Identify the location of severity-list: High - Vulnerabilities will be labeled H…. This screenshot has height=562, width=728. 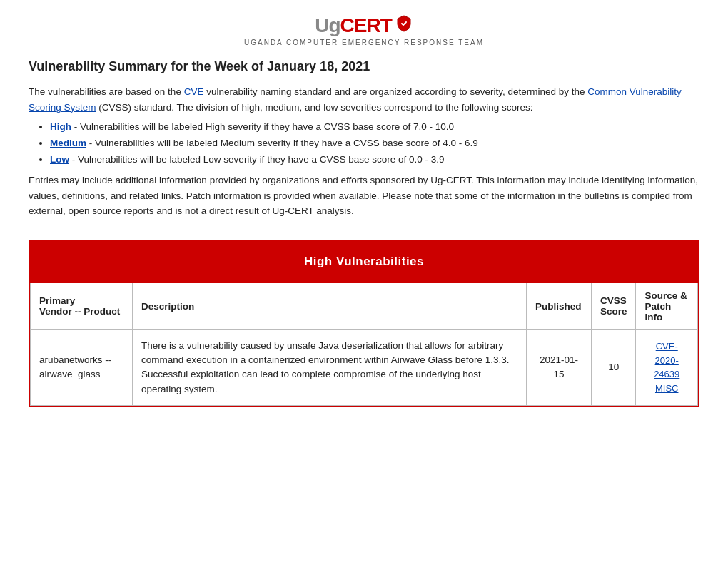
(375, 144).